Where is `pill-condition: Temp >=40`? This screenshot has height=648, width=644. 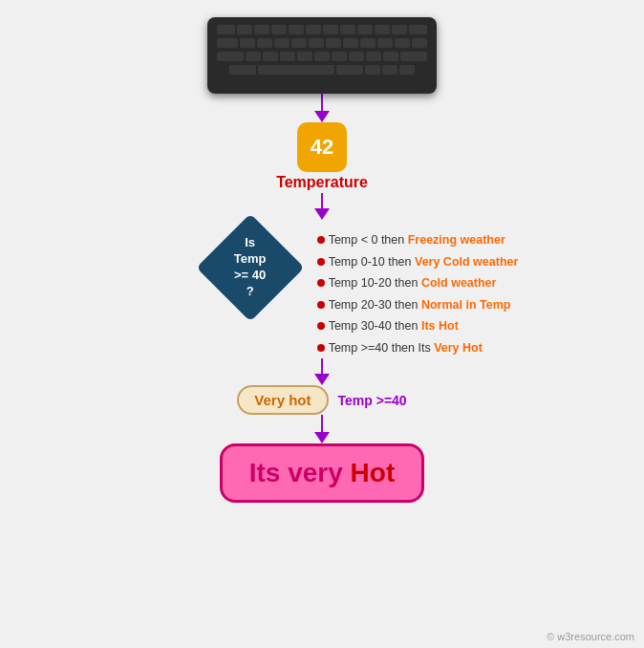 pill-condition: Temp >=40 is located at coordinates (373, 400).